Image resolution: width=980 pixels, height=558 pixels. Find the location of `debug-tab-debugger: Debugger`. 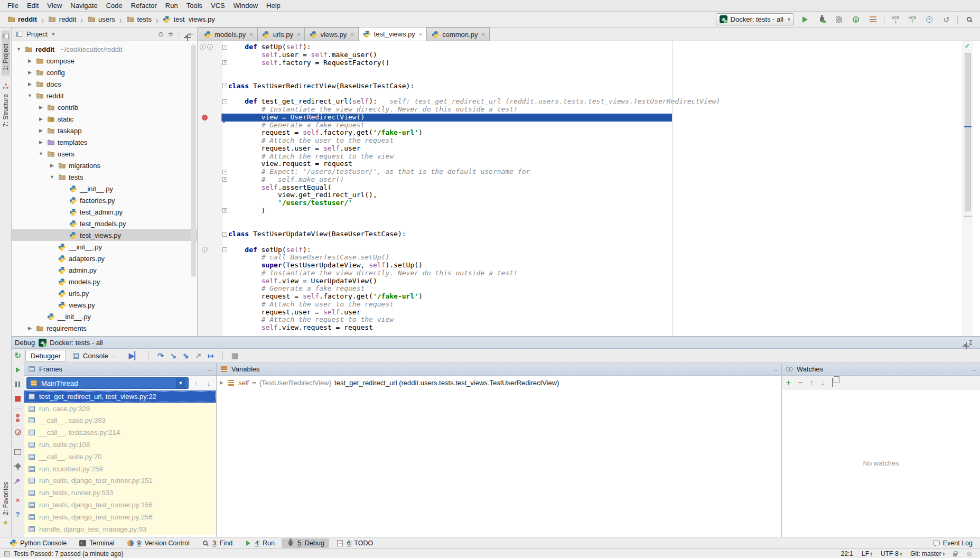

debug-tab-debugger: Debugger is located at coordinates (45, 356).